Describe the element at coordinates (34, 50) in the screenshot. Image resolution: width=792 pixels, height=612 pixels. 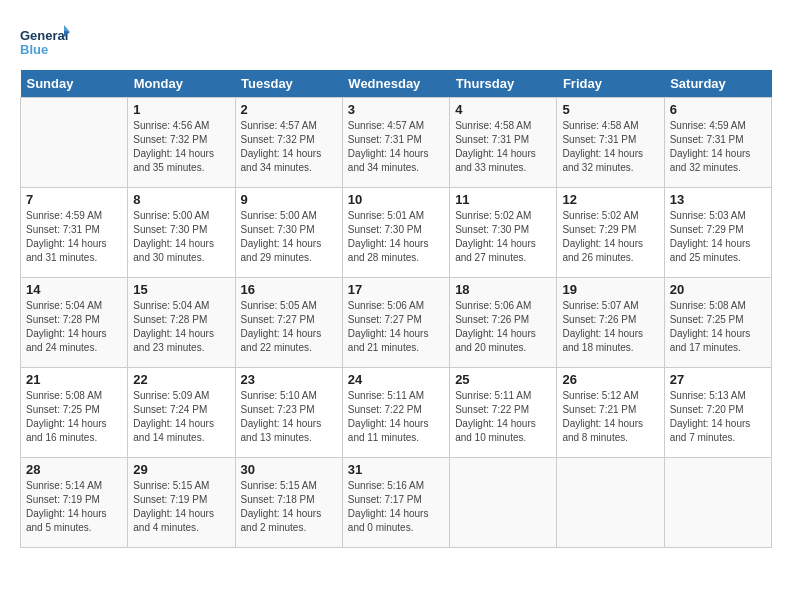
I see `svg-text: Blue` at that location.